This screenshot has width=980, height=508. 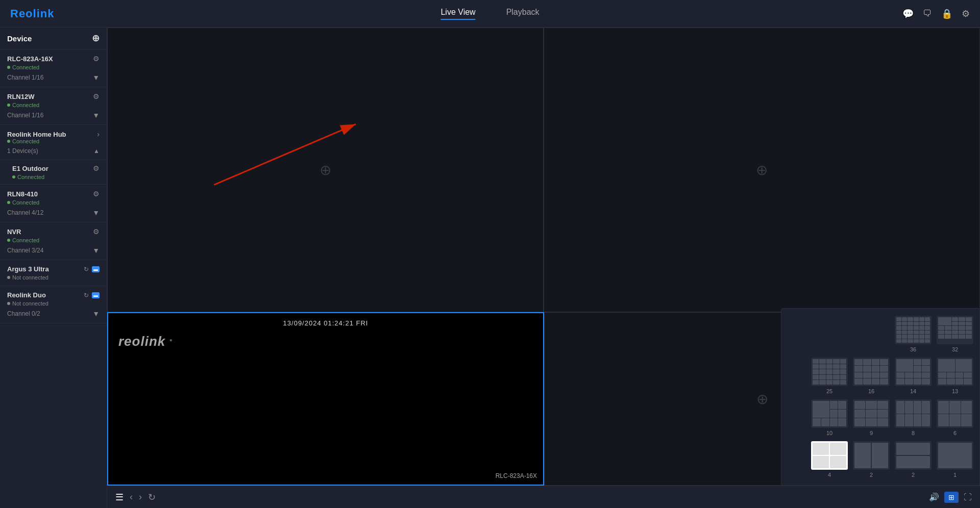 What do you see at coordinates (14, 177) in the screenshot?
I see `status-dot-e1outdoor` at bounding box center [14, 177].